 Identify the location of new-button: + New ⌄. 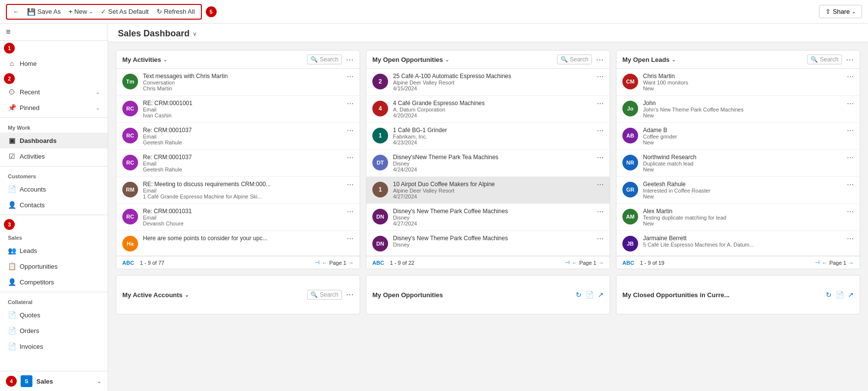
(81, 12).